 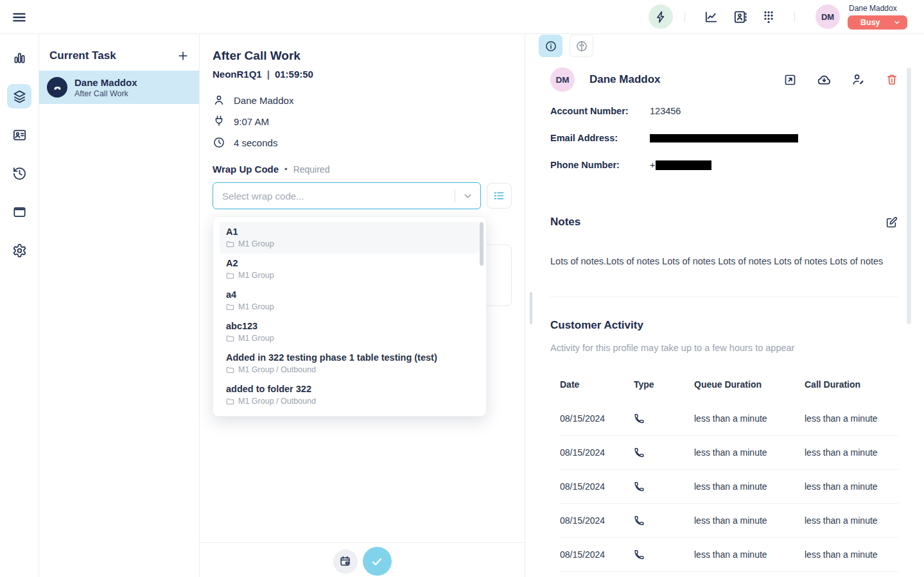 I want to click on download-profile-button, so click(x=824, y=80).